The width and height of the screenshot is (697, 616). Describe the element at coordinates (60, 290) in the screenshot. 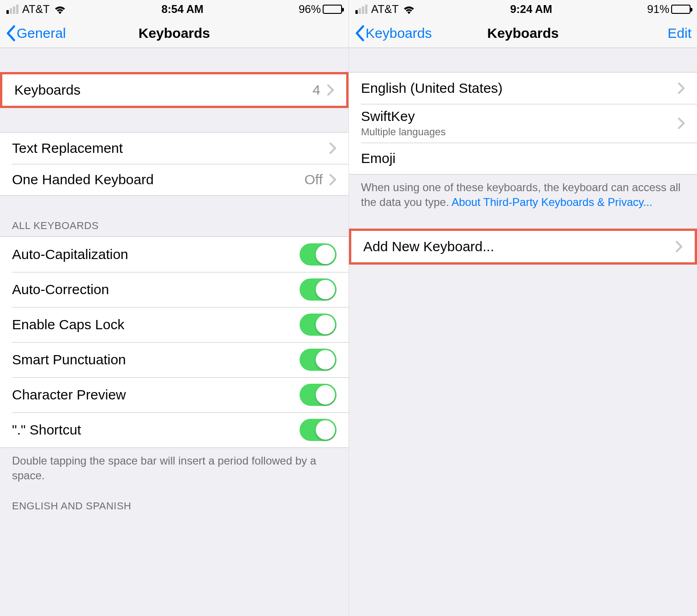

I see `toggle-label: Auto-Correction` at that location.